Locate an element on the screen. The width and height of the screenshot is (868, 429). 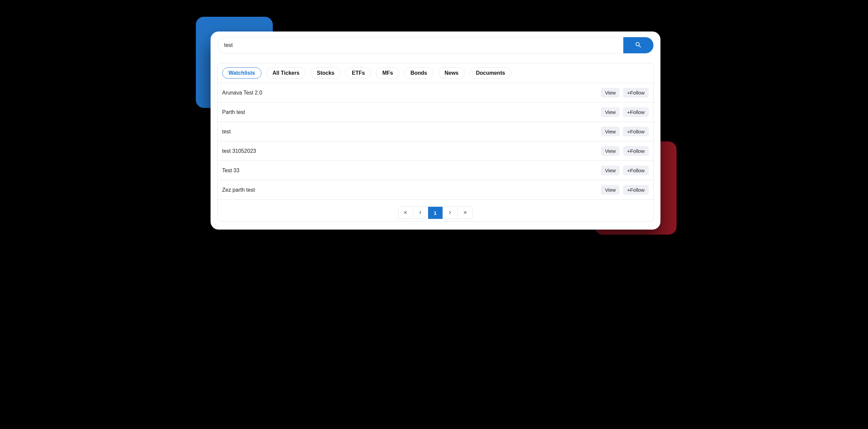
page-first-button is located at coordinates (406, 213).